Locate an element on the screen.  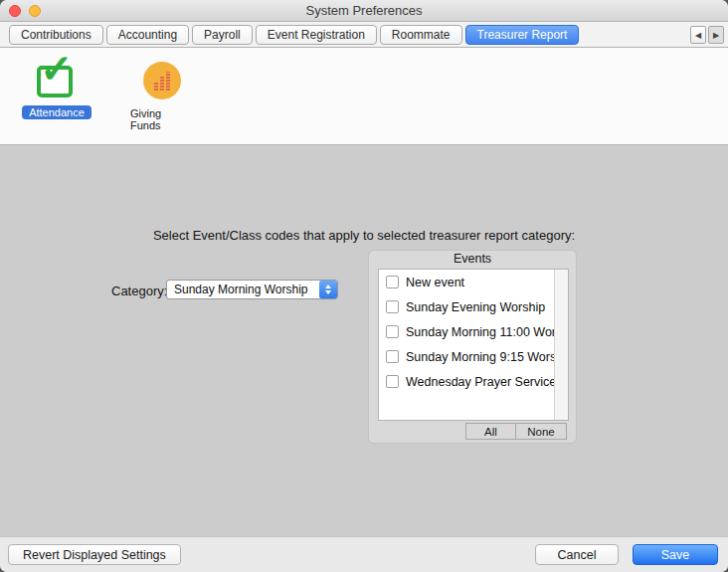
instruction-text: Select Event/Class codes that apply to s… is located at coordinates (364, 235).